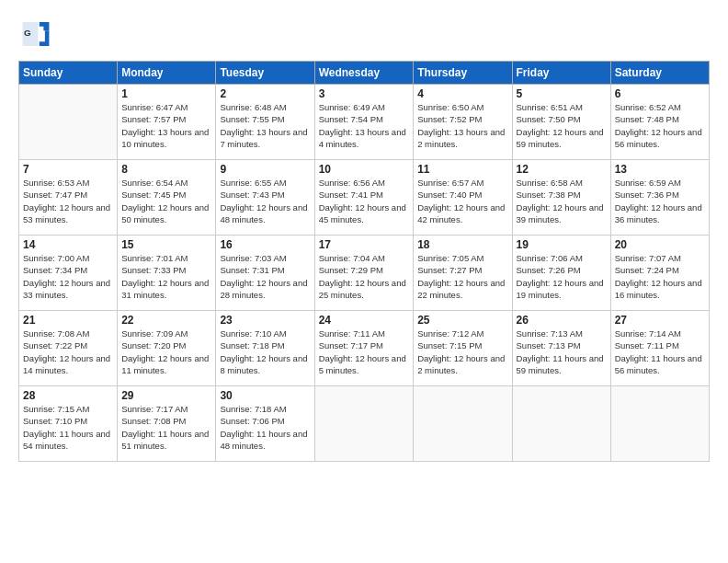 The image size is (728, 563). Describe the element at coordinates (265, 273) in the screenshot. I see `calendar-cell: 16Sunrise: 7:03 AMSunset: 7:31 PMDayligh…` at that location.